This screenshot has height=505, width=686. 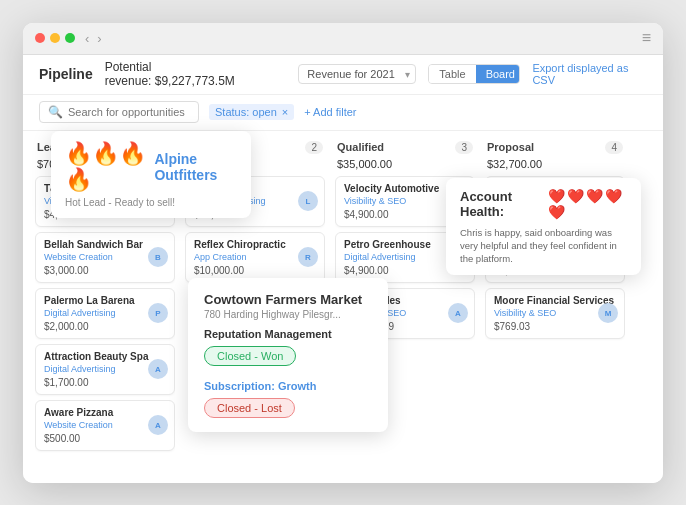 What do you see at coordinates (357, 74) in the screenshot?
I see `period-selector: Revenue for 2021` at bounding box center [357, 74].